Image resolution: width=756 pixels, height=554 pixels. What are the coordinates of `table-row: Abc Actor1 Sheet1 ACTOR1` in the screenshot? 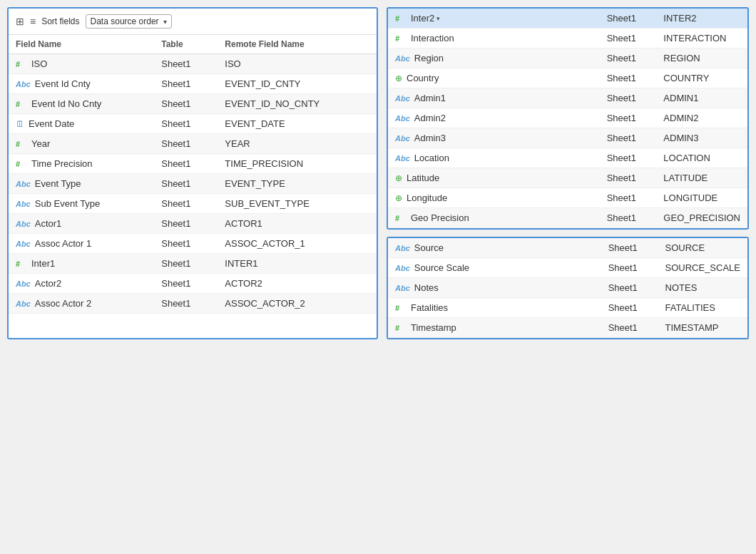 It's located at (193, 224).